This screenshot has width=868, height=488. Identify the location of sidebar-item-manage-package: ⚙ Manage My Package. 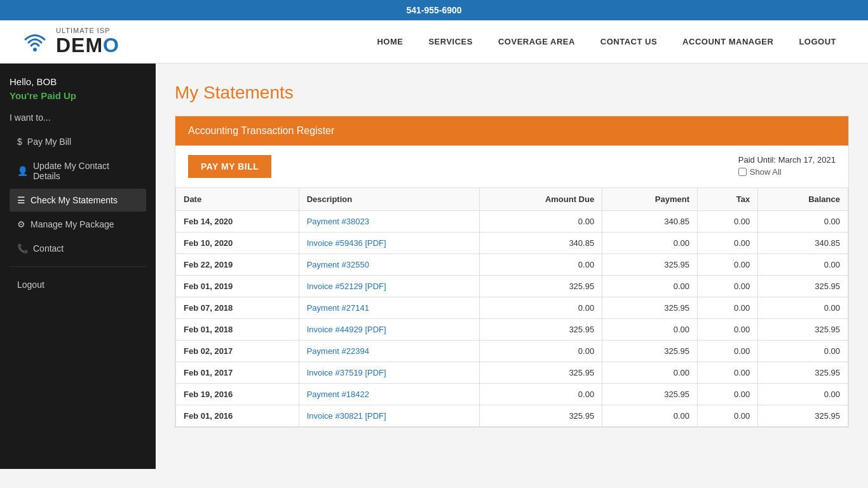
(78, 224).